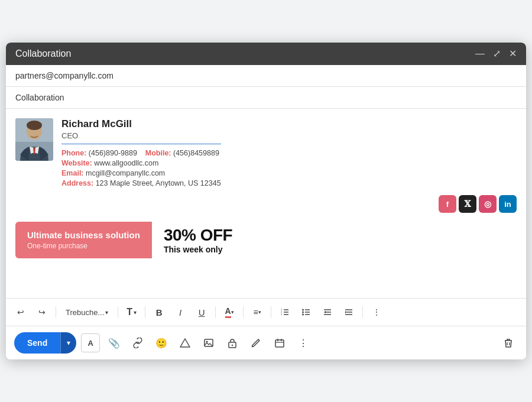  What do you see at coordinates (159, 312) in the screenshot?
I see `bold-button: B` at bounding box center [159, 312].